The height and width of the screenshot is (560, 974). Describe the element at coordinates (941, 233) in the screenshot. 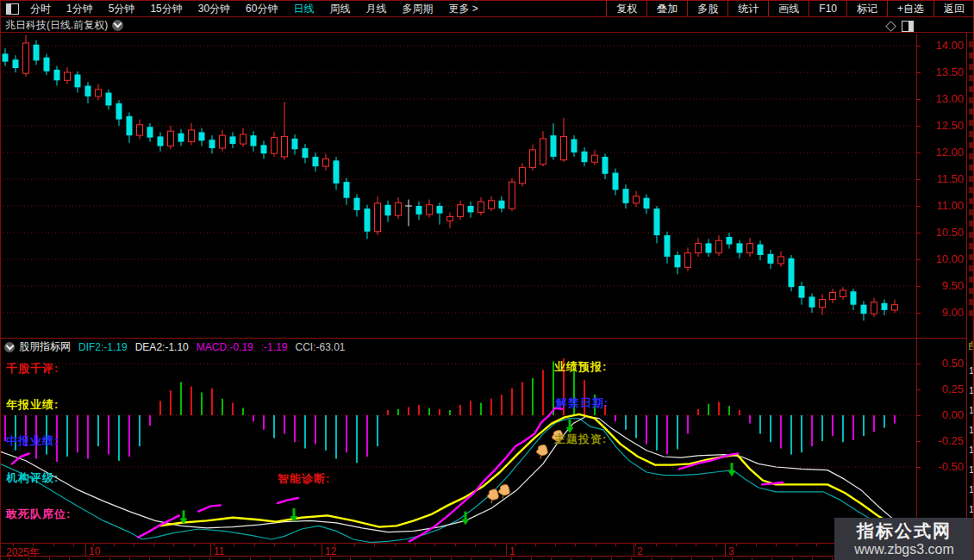

I see `price-axis-label: 10.50` at that location.